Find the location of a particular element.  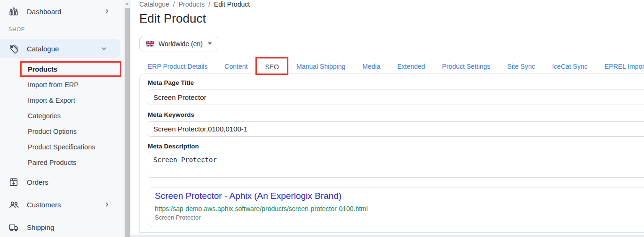

meta-keywords-input is located at coordinates (396, 129).